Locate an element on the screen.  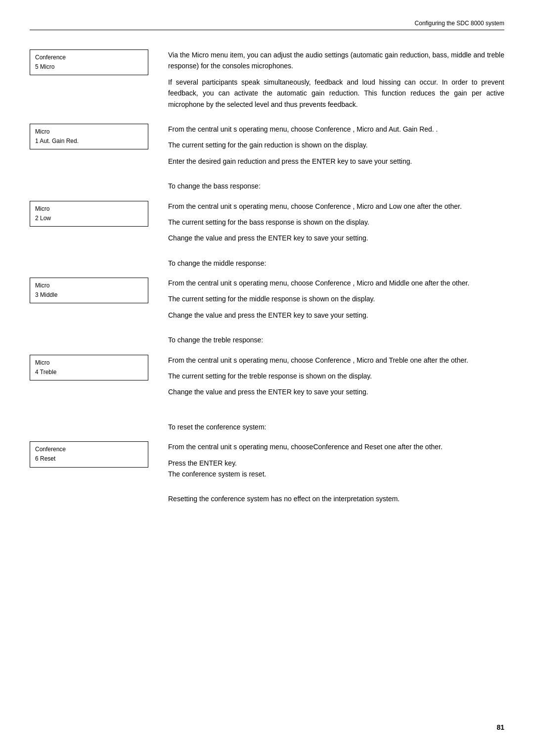
para-treble-3: Change the value and press the ENTER key… is located at coordinates (336, 392).